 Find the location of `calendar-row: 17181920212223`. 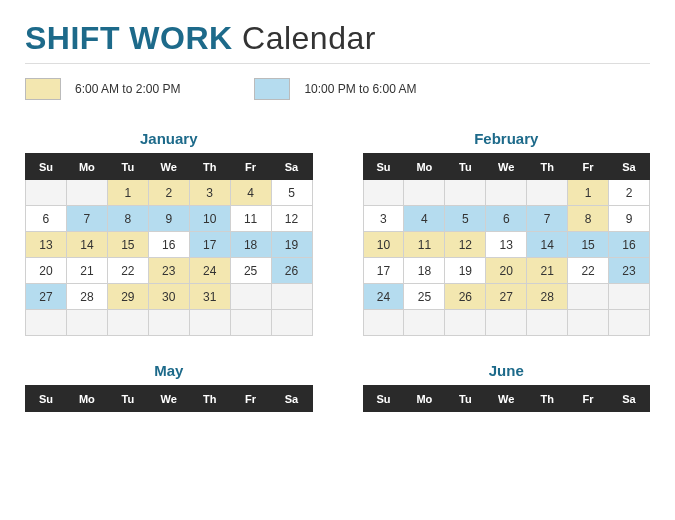

calendar-row: 17181920212223 is located at coordinates (506, 271).